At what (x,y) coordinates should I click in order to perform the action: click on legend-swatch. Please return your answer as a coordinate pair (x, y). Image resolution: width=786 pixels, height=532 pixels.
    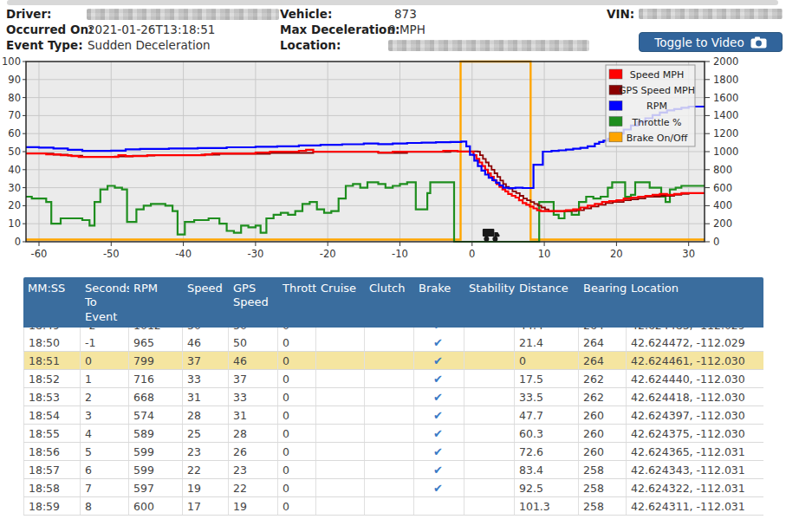
    Looking at the image, I should click on (615, 75).